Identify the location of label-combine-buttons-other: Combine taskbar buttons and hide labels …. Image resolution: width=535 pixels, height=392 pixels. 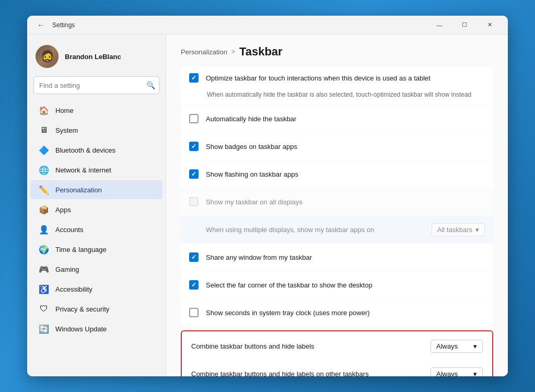
(307, 373).